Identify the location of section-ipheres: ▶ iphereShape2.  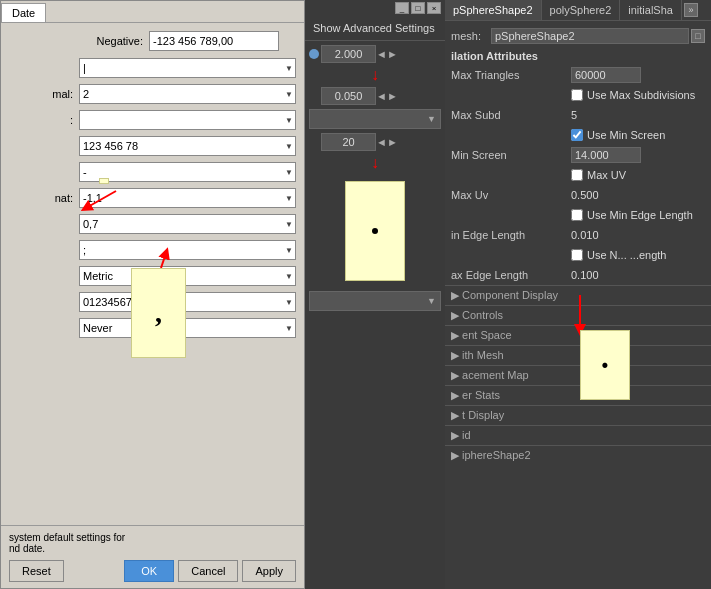
(578, 455).